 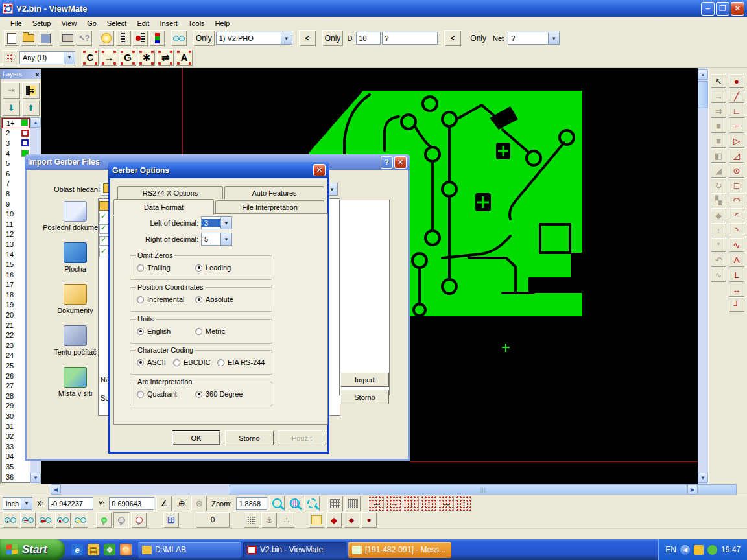 I want to click on dcode-query-input, so click(x=410, y=38).